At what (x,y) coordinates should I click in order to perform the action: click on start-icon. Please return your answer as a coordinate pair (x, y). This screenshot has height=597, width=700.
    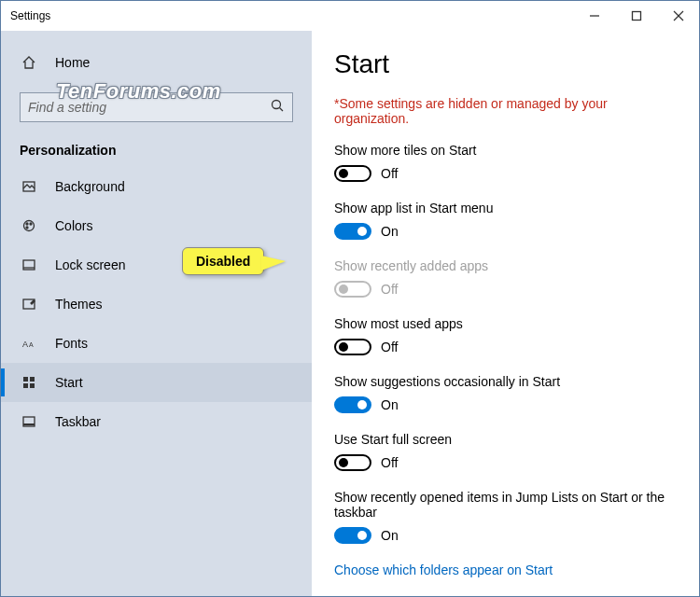
    Looking at the image, I should click on (29, 382).